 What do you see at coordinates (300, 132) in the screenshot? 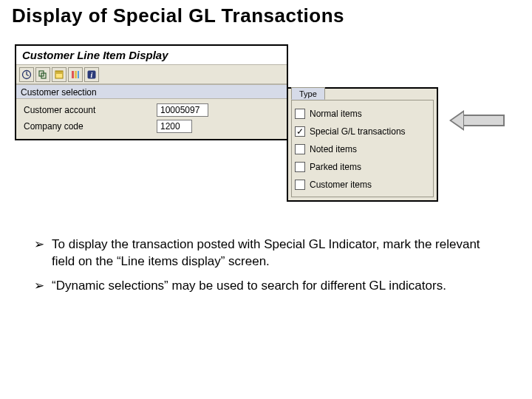
I see `checkbox-special-gl` at bounding box center [300, 132].